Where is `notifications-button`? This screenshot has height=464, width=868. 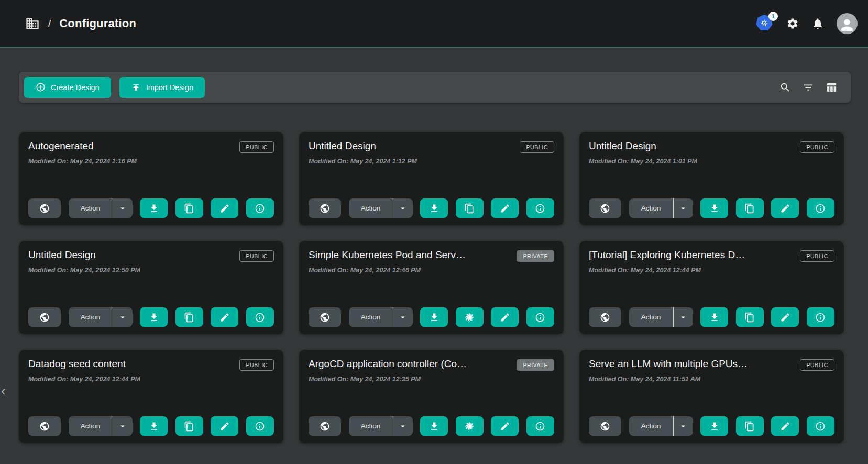
notifications-button is located at coordinates (818, 24).